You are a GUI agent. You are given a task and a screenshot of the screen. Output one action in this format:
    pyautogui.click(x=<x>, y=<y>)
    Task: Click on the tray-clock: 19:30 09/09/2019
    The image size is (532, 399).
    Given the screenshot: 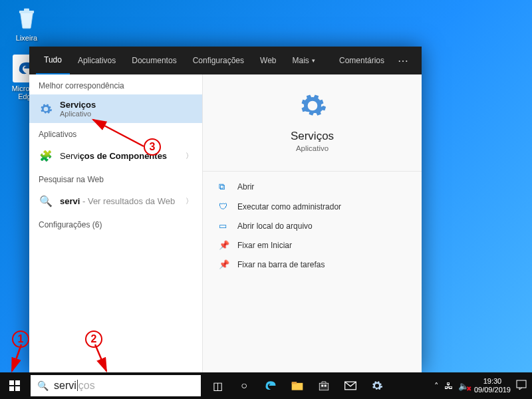 What is the action you would take?
    pyautogui.click(x=492, y=386)
    